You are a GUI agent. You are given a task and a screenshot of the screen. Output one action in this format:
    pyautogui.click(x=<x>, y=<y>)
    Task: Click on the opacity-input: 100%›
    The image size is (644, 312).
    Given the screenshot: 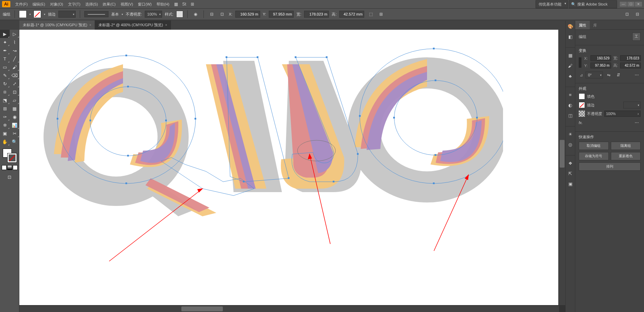 What is the action you would take?
    pyautogui.click(x=623, y=114)
    